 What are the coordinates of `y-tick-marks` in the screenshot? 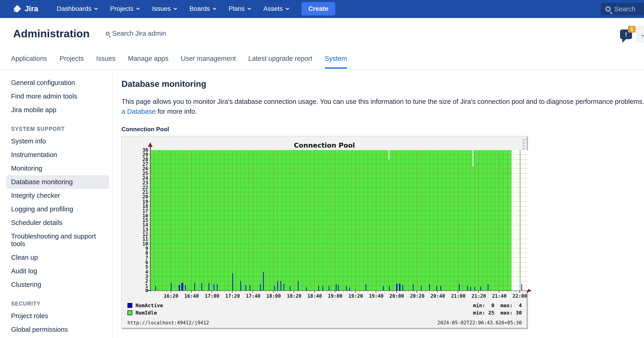 It's located at (149, 221).